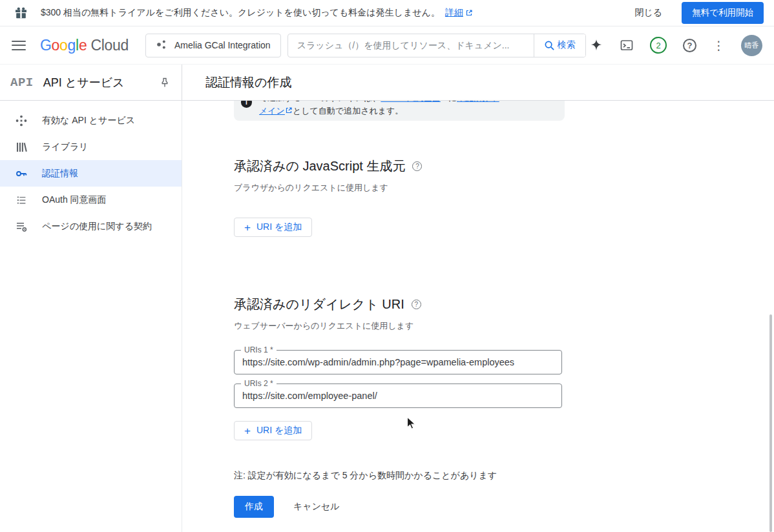 This screenshot has width=774, height=532. Describe the element at coordinates (317, 507) in the screenshot. I see `cancel-button: キャンセル` at that location.